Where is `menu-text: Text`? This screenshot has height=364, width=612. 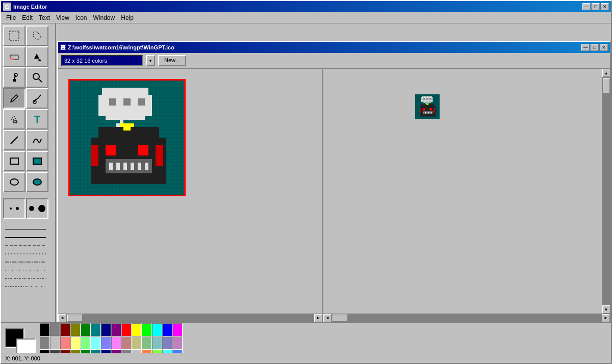
menu-text: Text is located at coordinates (44, 18).